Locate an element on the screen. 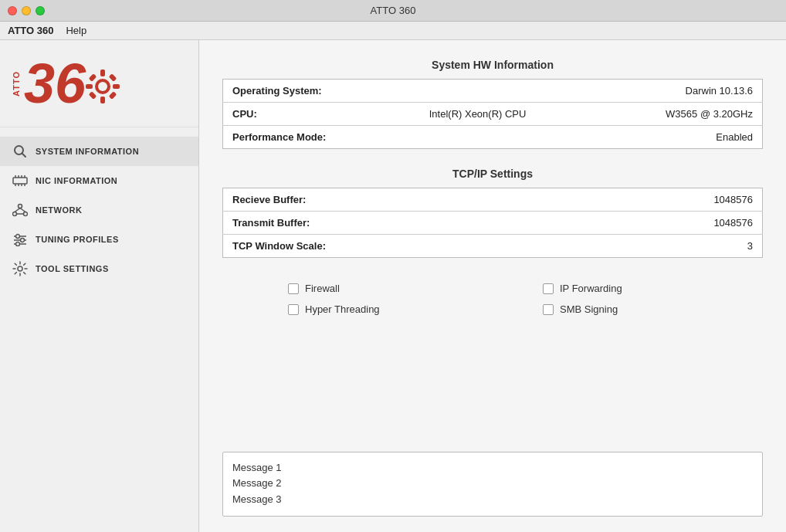 This screenshot has height=532, width=786. minimize-button is located at coordinates (26, 11).